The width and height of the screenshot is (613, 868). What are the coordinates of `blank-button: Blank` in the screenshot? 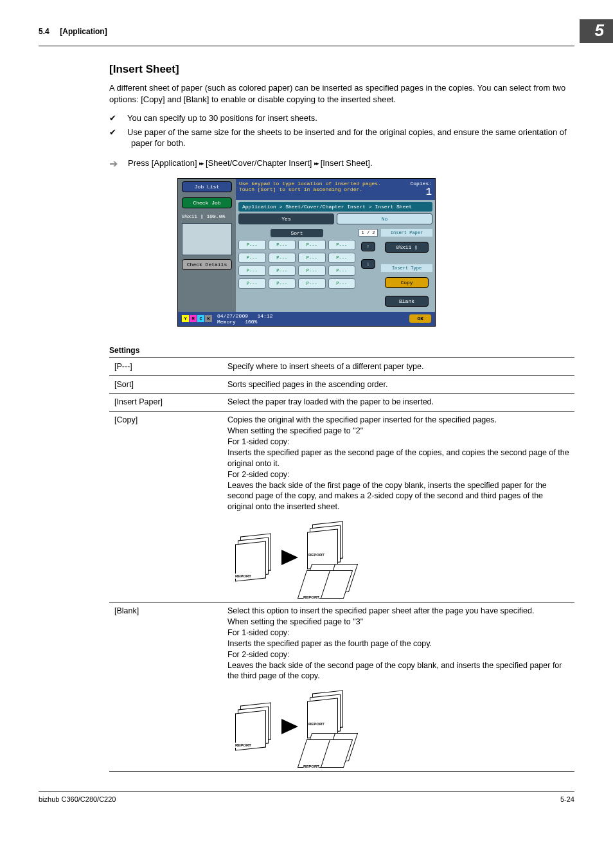 It's located at (407, 301).